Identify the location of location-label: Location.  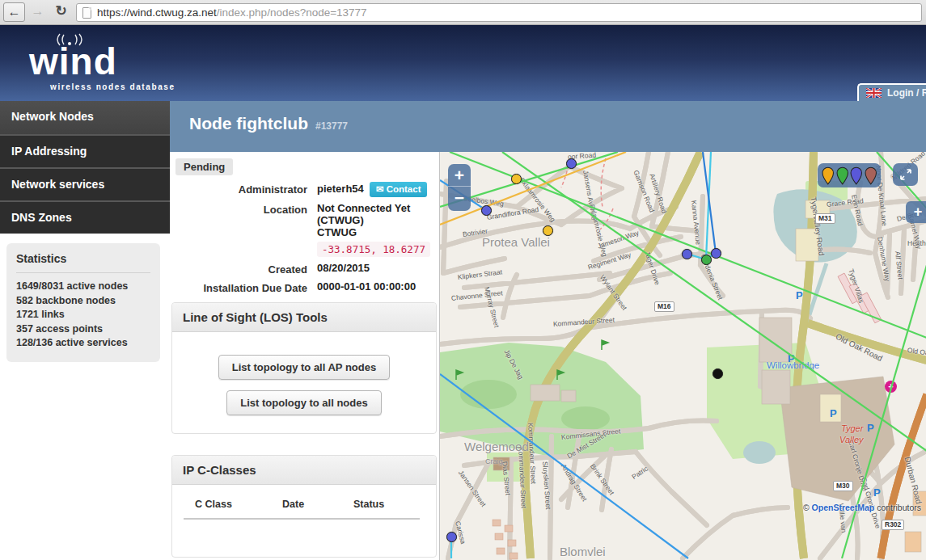
(239, 229).